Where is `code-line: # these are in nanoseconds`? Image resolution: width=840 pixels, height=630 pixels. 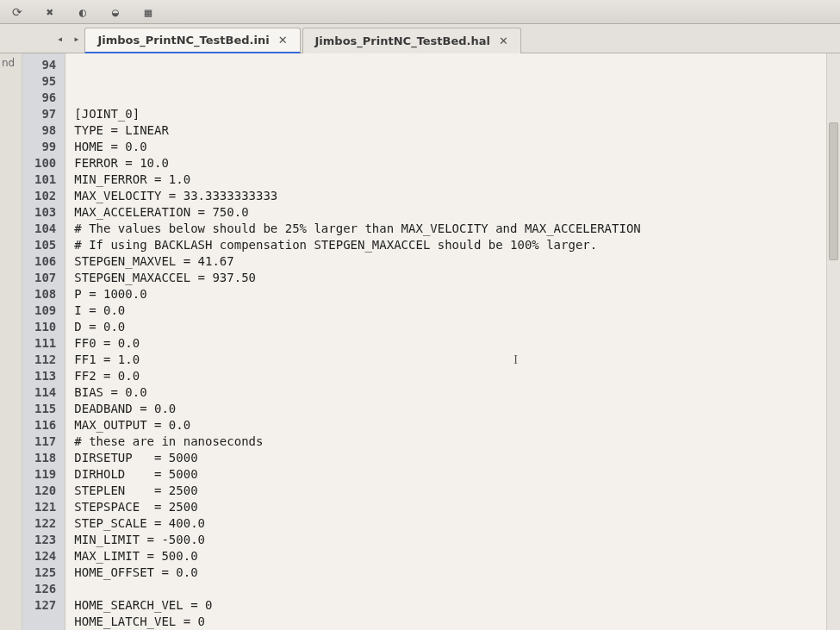 code-line: # these are in nanoseconds is located at coordinates (446, 441).